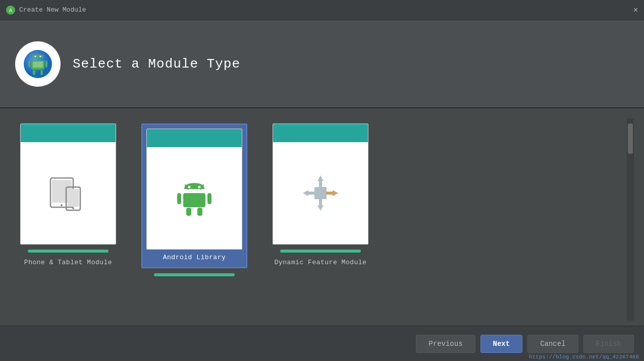  I want to click on module-card-phone-tablet: Phone & Tablet Module, so click(68, 195).